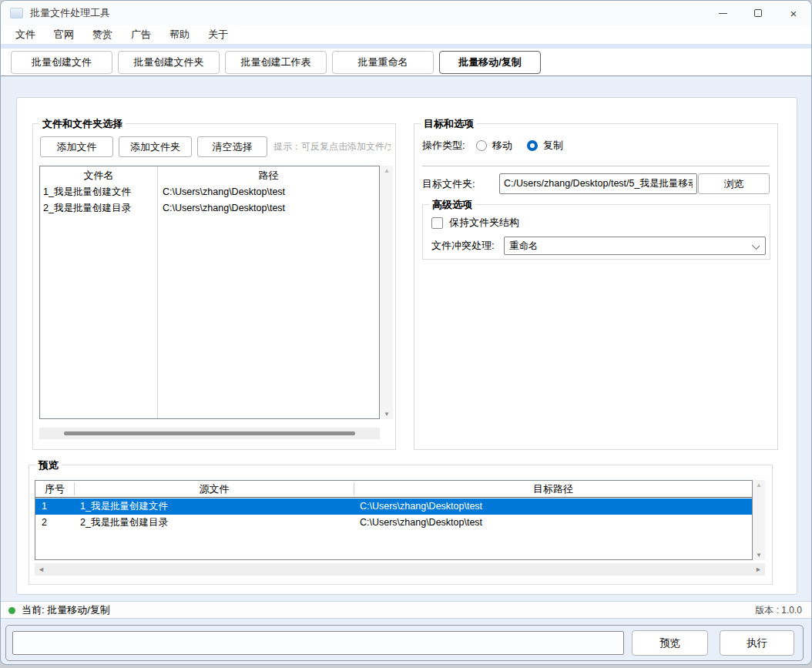 This screenshot has width=812, height=668. What do you see at coordinates (12, 610) in the screenshot?
I see `status-dot-icon` at bounding box center [12, 610].